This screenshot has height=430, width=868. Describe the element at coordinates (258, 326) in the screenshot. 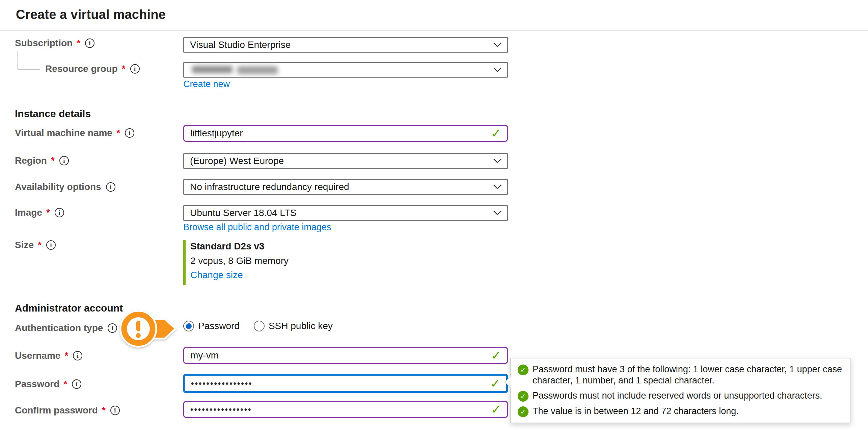

I see `authentication-type-radio-group: Password SSH public key` at that location.